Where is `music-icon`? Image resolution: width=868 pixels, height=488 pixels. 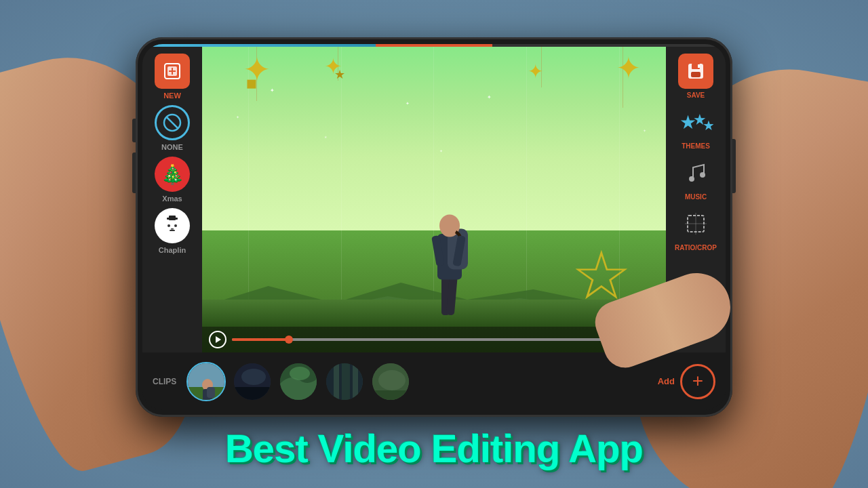 music-icon is located at coordinates (696, 173).